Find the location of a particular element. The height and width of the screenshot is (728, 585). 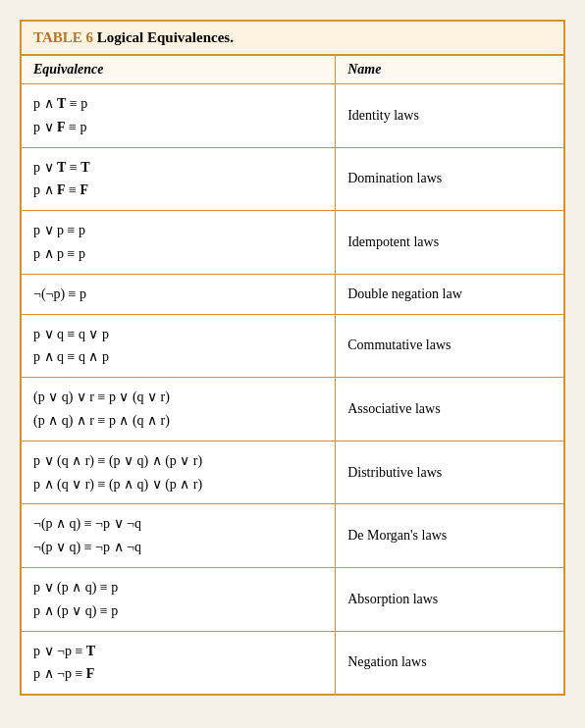

cell-equivalence: p ∧ T ≡ p p ∨ F ≡ p is located at coordinates (179, 116).